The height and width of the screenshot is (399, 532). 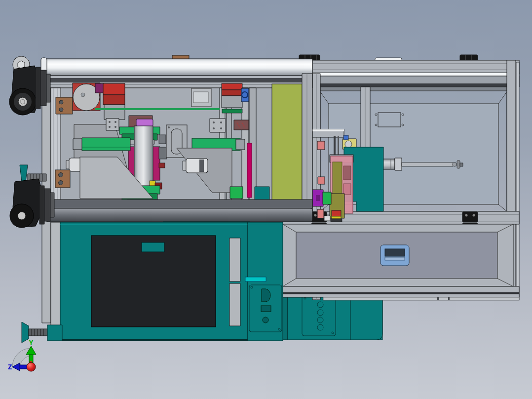 I want to click on blue-fitting, so click(x=346, y=137).